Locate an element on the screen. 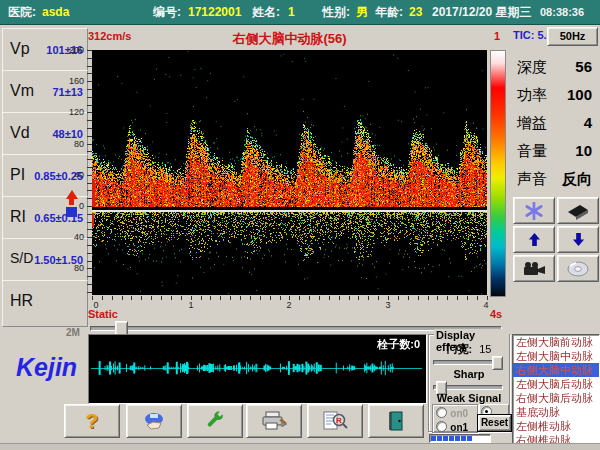  camera-icon is located at coordinates (534, 269).